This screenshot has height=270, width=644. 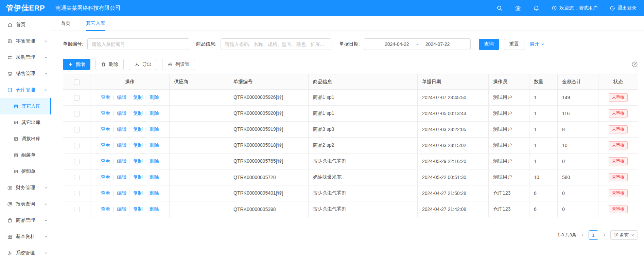 What do you see at coordinates (276, 44) in the screenshot?
I see `product-info-input` at bounding box center [276, 44].